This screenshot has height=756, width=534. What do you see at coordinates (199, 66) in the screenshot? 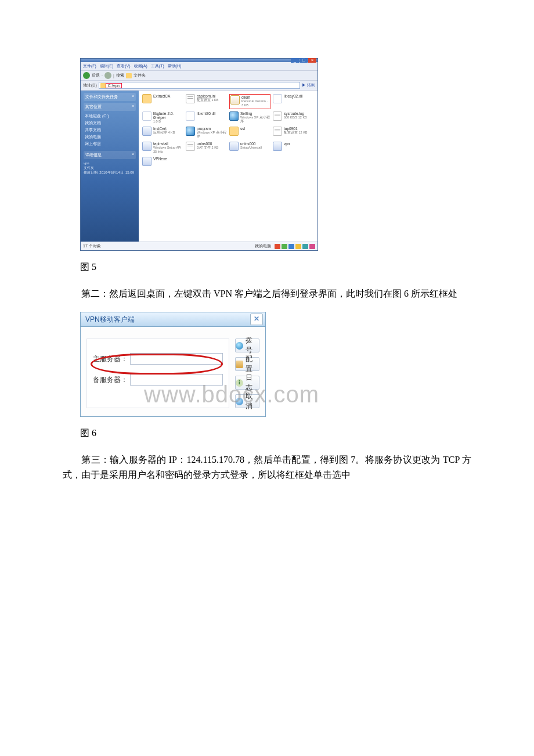
I see `menu-bar: 文件(F) 编辑(E) 查看(V) 收藏(A) 工具(T) 帮助(H)` at bounding box center [199, 66].